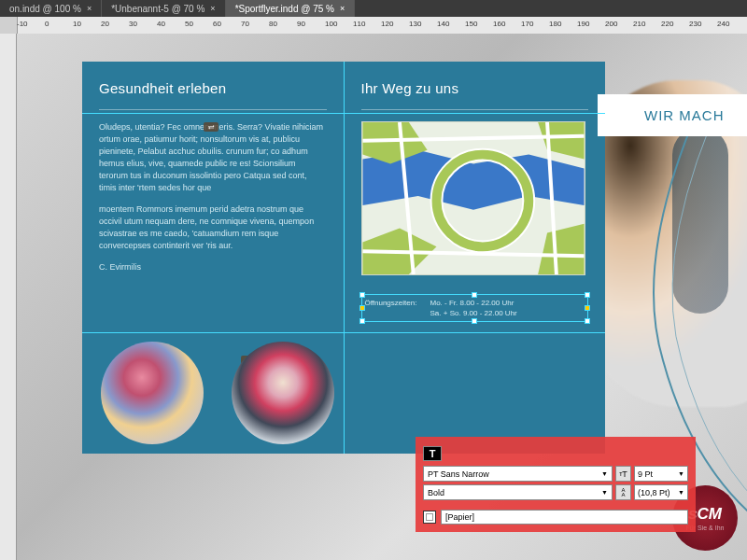 Image resolution: width=747 pixels, height=560 pixels. What do you see at coordinates (161, 24) in the screenshot?
I see `ruler-tick: 40` at bounding box center [161, 24].